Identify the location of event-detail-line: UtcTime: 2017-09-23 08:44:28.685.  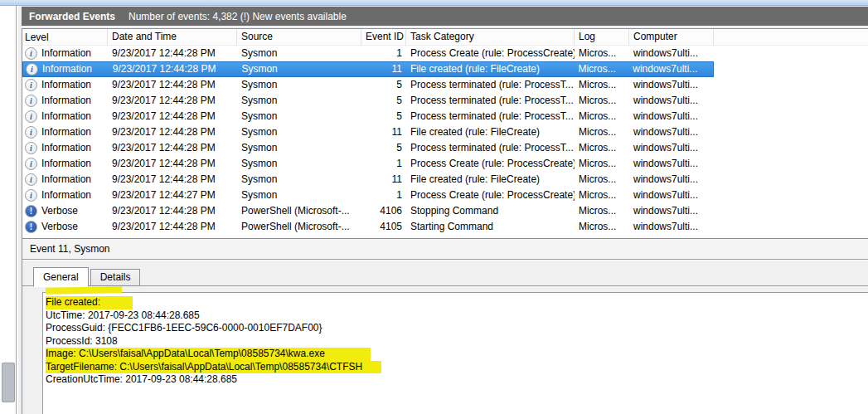
(457, 316).